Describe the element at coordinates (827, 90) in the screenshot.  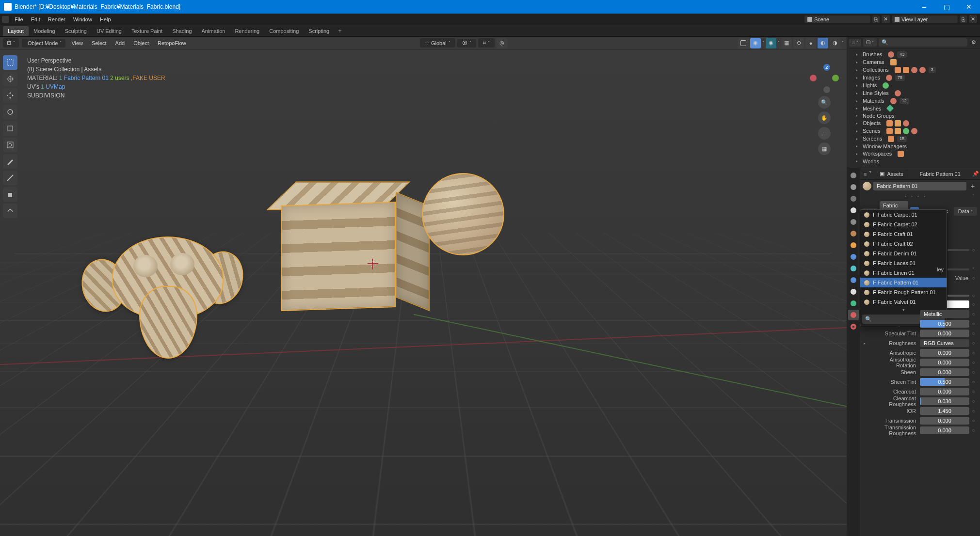
I see `gizmo-axis-z-neg` at that location.